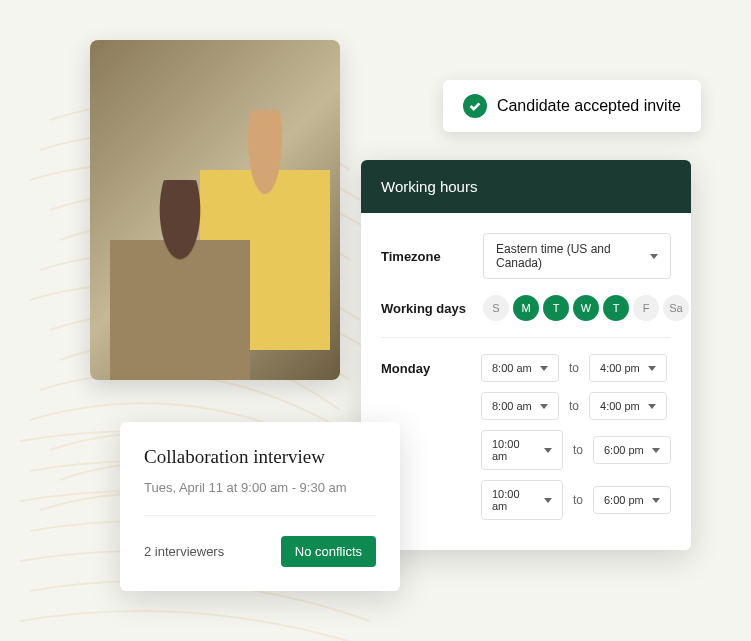  What do you see at coordinates (526, 186) in the screenshot?
I see `working-hours-title: Working hours` at bounding box center [526, 186].